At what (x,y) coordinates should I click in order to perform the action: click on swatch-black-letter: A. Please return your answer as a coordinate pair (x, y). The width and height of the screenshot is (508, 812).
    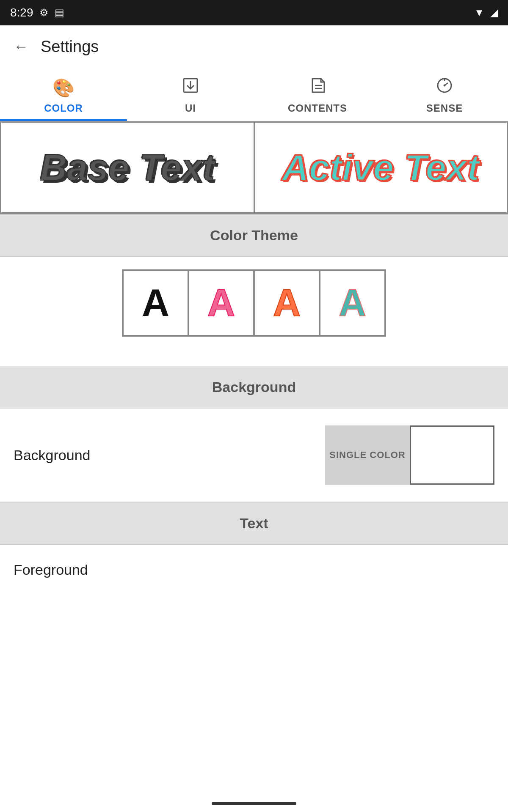
    Looking at the image, I should click on (156, 303).